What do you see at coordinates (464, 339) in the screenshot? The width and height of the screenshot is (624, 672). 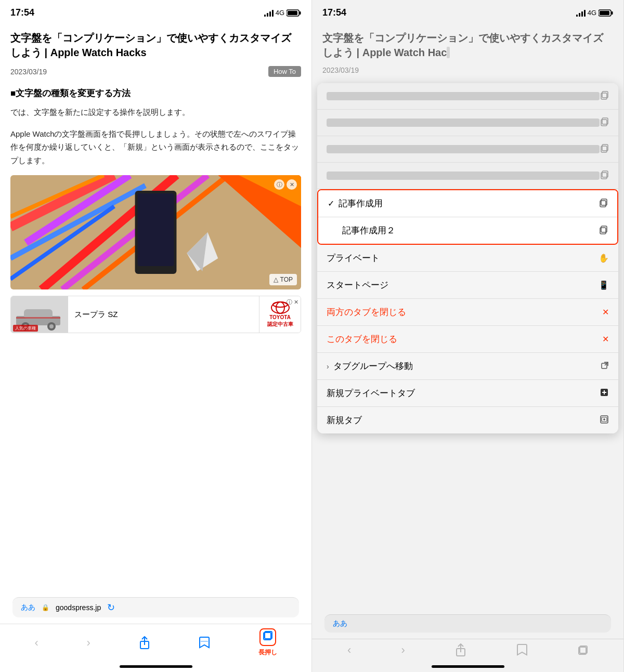 I see `menu-item-close-this-label: このタブを閉じる` at bounding box center [464, 339].